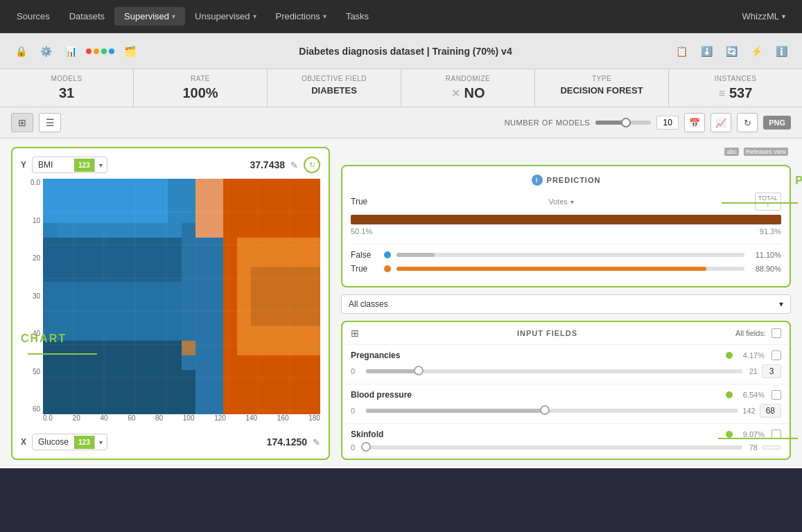  Describe the element at coordinates (359, 202) in the screenshot. I see `pred-true-label: True` at that location.